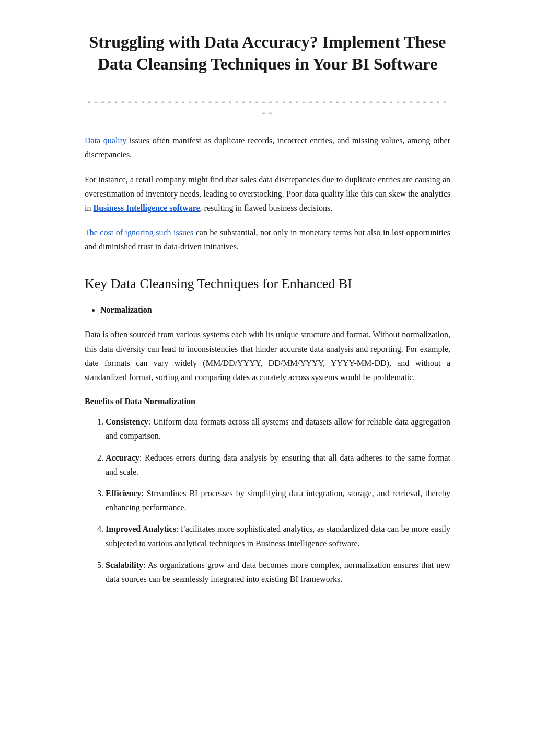 Image resolution: width=535 pixels, height=756 pixels. Describe the element at coordinates (123, 494) in the screenshot. I see `benefit-3-label: Efficiency` at that location.